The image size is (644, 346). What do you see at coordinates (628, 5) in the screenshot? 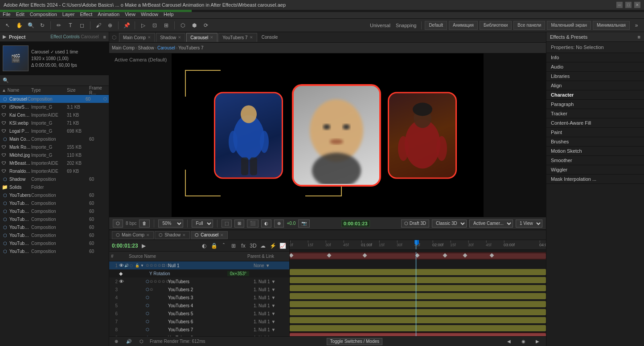
I see `maximize-button: □` at bounding box center [628, 5].